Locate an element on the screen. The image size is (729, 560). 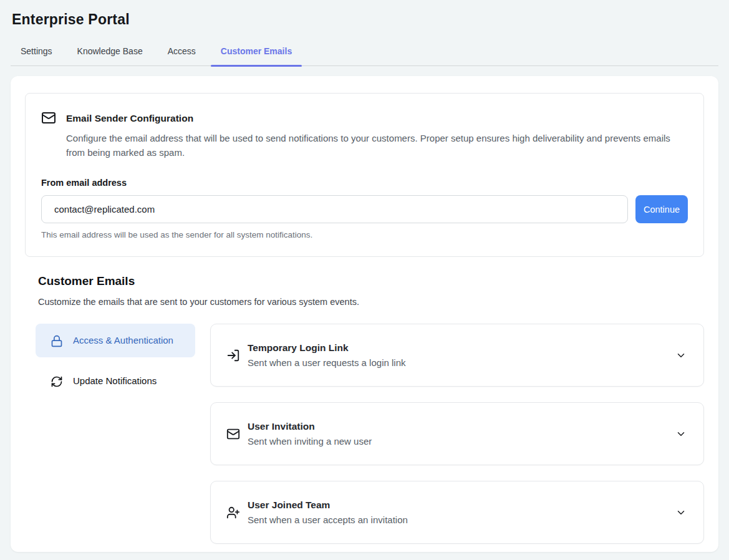
customer-emails-description: Customize the emails that are sent to yo… is located at coordinates (371, 302).